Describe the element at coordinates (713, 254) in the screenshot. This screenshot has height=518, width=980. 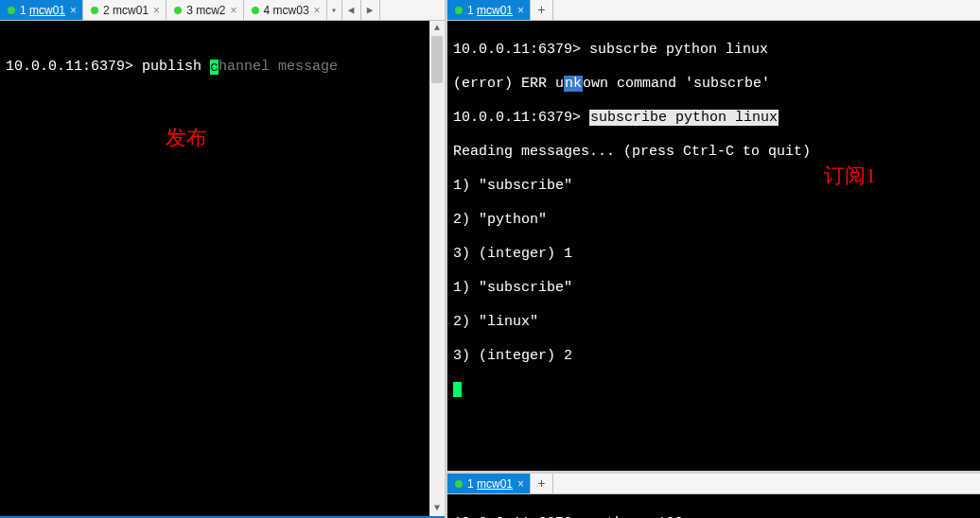
I see `terminal-line: 3) (integer) 1` at that location.